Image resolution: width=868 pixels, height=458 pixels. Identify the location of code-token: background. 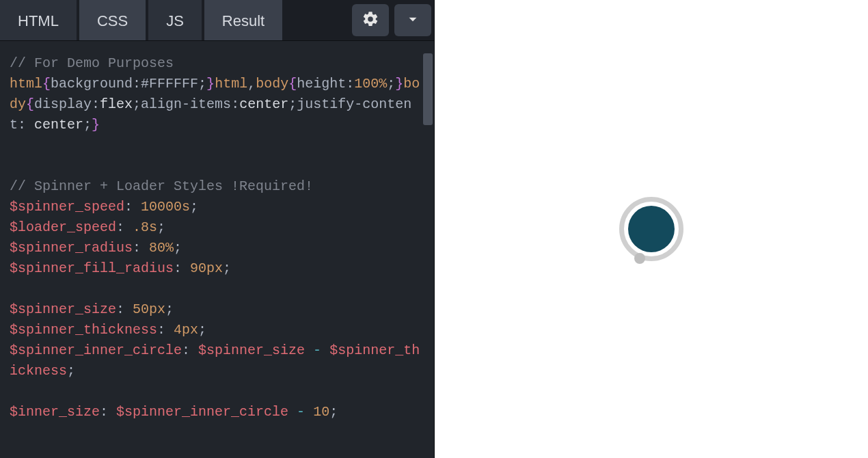
(92, 83).